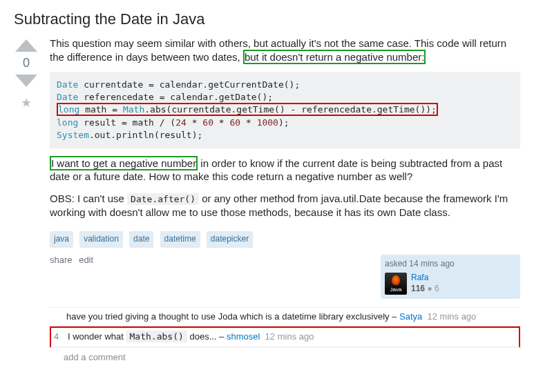 This screenshot has height=392, width=534. Describe the element at coordinates (141, 239) in the screenshot. I see `tag-date: date` at that location.